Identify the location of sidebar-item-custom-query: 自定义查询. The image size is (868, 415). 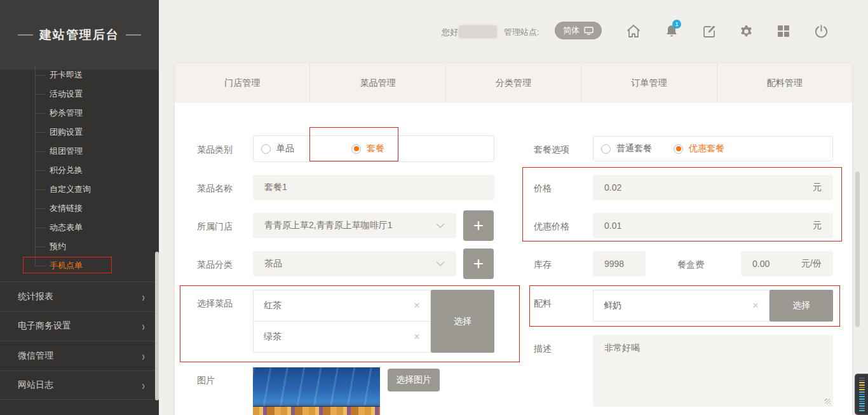
(79, 189).